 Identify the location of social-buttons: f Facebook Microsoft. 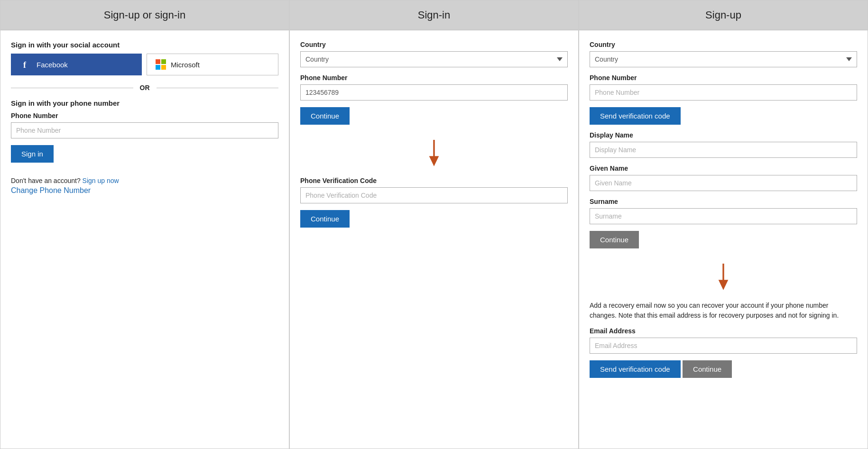
(145, 64).